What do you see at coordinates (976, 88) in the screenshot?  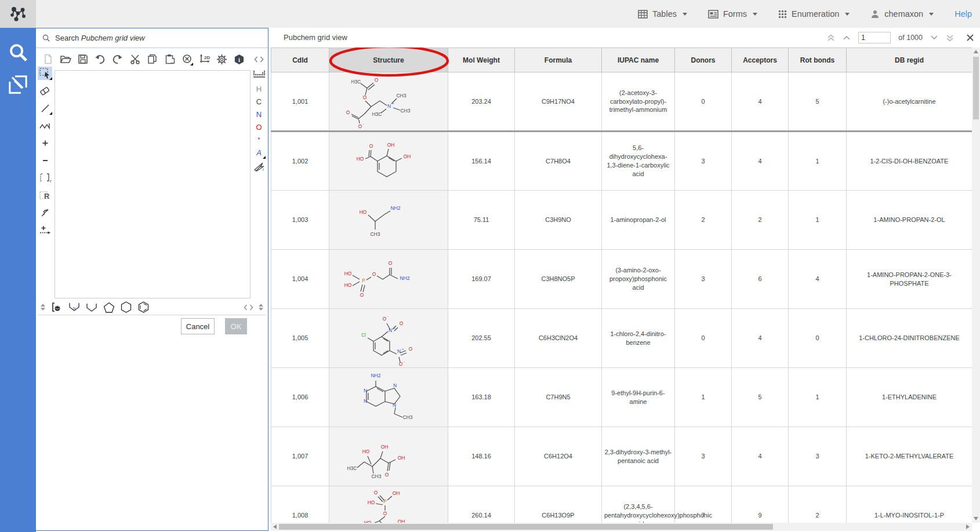 I see `vertical-scrollbar-thumb` at bounding box center [976, 88].